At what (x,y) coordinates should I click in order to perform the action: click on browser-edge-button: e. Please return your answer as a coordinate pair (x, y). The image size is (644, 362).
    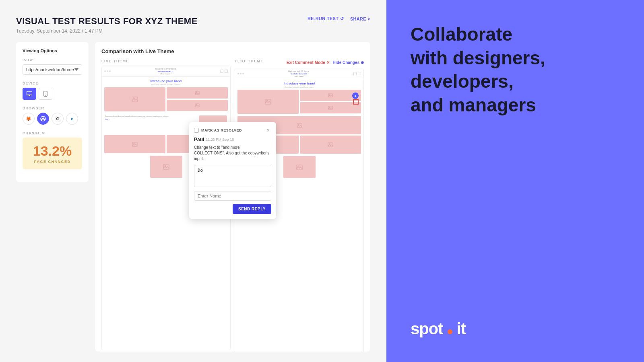
    Looking at the image, I should click on (72, 119).